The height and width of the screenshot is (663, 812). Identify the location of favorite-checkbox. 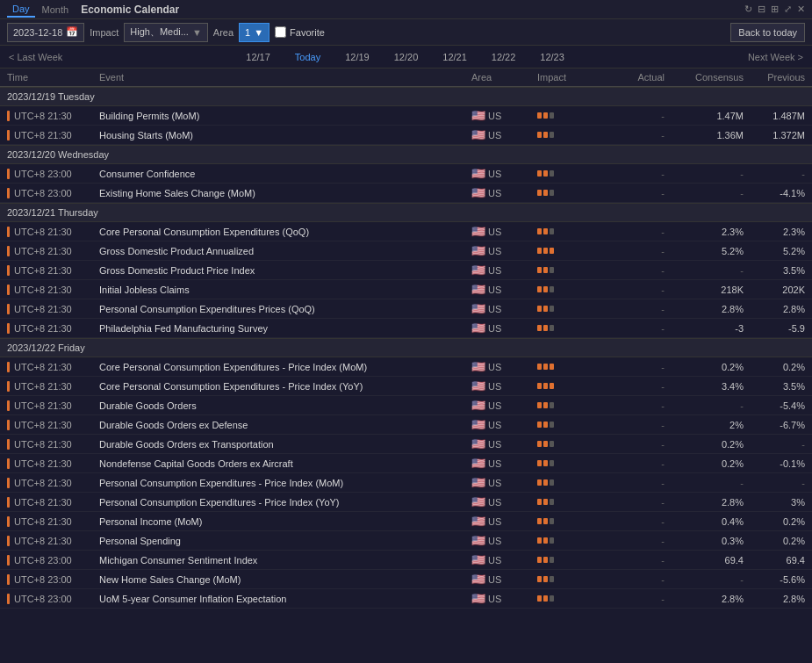
(281, 32).